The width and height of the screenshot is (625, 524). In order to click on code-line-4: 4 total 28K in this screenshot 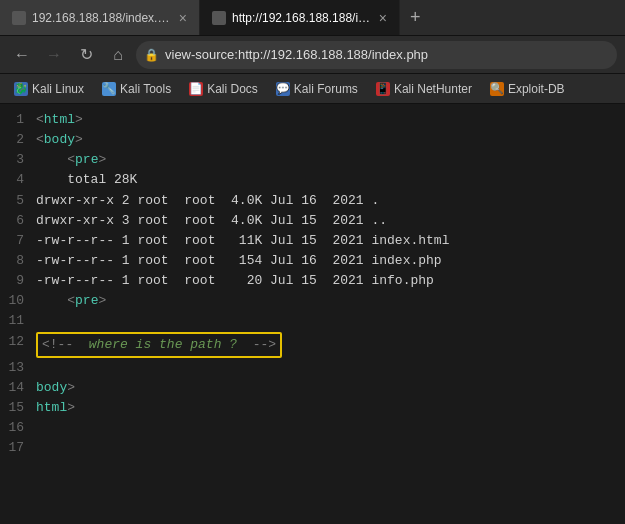, I will do `click(312, 180)`.